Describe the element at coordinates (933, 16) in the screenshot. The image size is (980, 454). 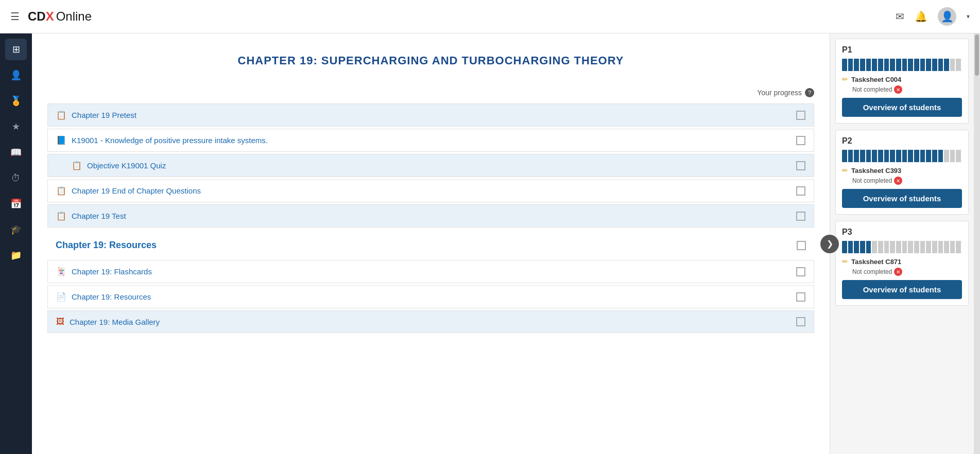
I see `header-right: ✉ 🔔 👤 ▾` at that location.